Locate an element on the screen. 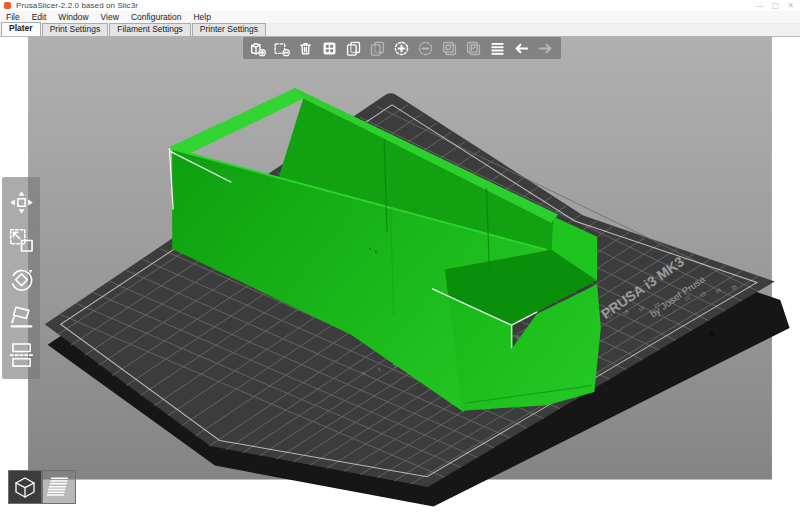 The image size is (800, 513). editor-view-icon is located at coordinates (25, 487).